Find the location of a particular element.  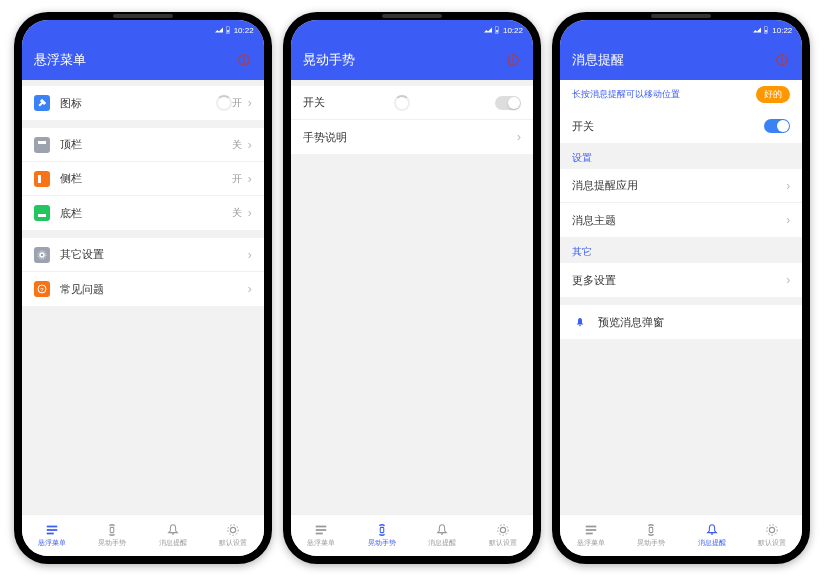

bottom-nav: 悬浮菜单 晃动手势 消息提醒 默认设置 is located at coordinates (412, 535).